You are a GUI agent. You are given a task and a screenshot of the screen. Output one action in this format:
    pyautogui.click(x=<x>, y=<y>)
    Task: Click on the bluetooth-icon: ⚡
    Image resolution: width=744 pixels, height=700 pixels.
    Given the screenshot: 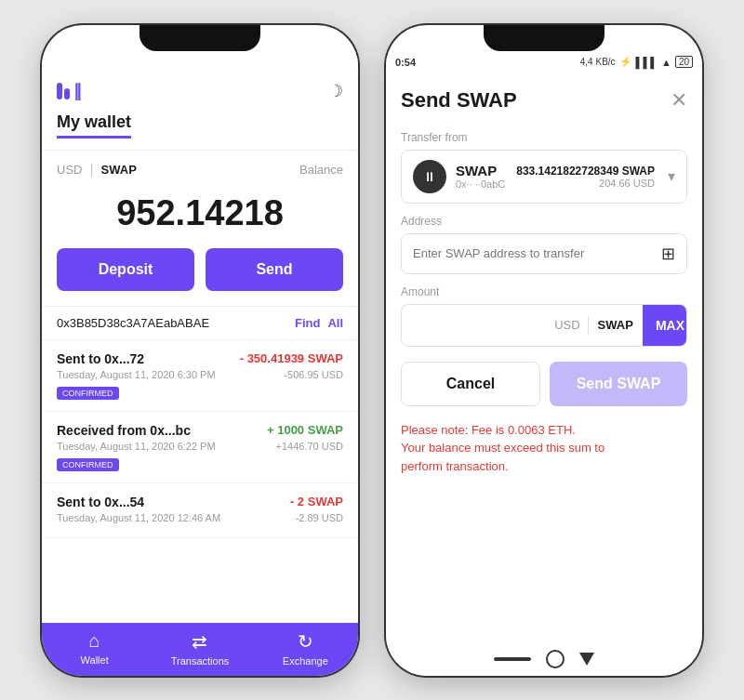 What is the action you would take?
    pyautogui.click(x=626, y=61)
    